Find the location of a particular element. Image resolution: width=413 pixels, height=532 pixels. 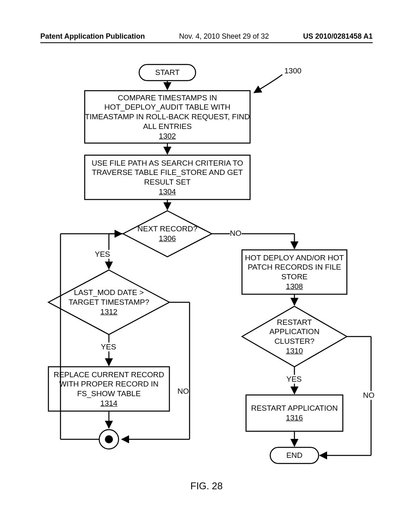

step-1308-ref: 1308 is located at coordinates (294, 287).